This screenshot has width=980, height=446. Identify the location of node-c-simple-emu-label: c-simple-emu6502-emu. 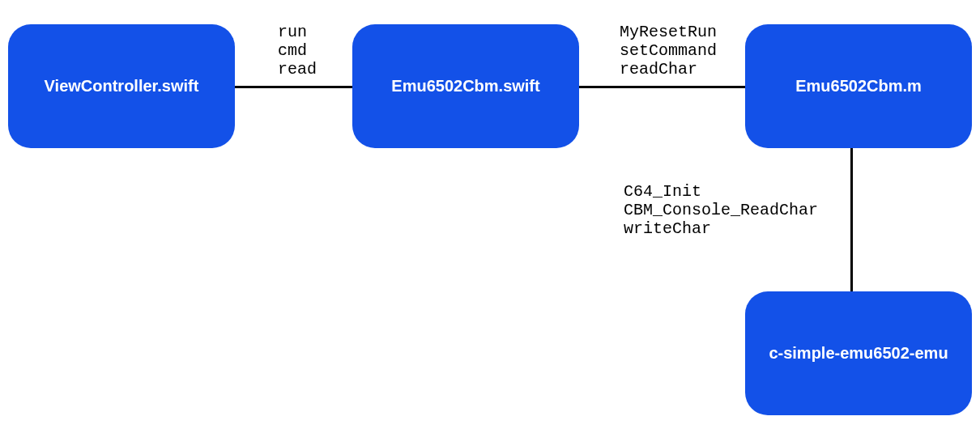
(859, 353).